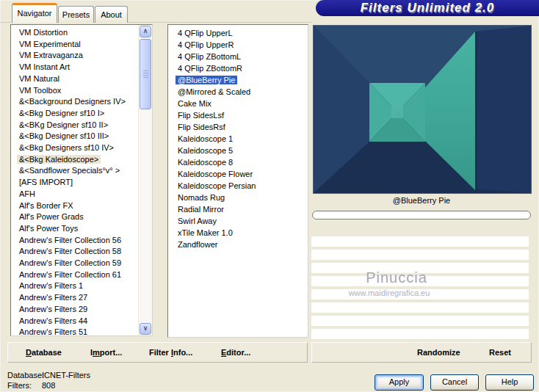 The width and height of the screenshot is (539, 392). Describe the element at coordinates (455, 382) in the screenshot. I see `cancel-button: Cancel` at that location.